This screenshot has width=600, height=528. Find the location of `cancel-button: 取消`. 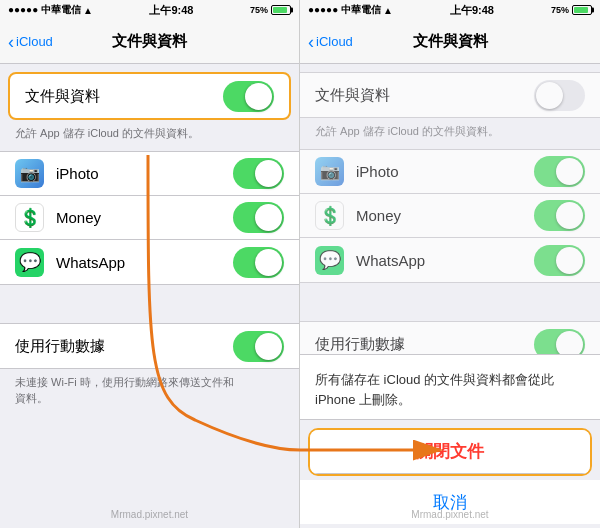

cancel-button: 取消 is located at coordinates (450, 502).